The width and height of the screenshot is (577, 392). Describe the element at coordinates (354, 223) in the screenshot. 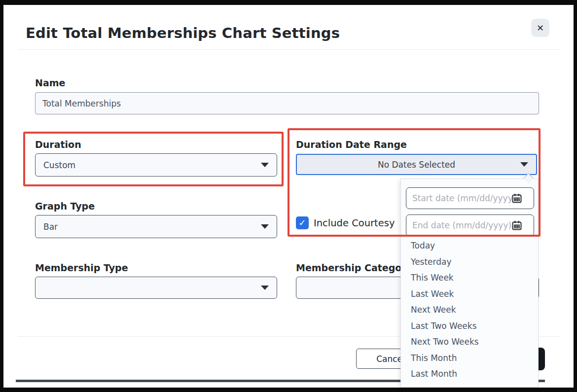

I see `include-courtesy-label: Include Courtesy` at that location.